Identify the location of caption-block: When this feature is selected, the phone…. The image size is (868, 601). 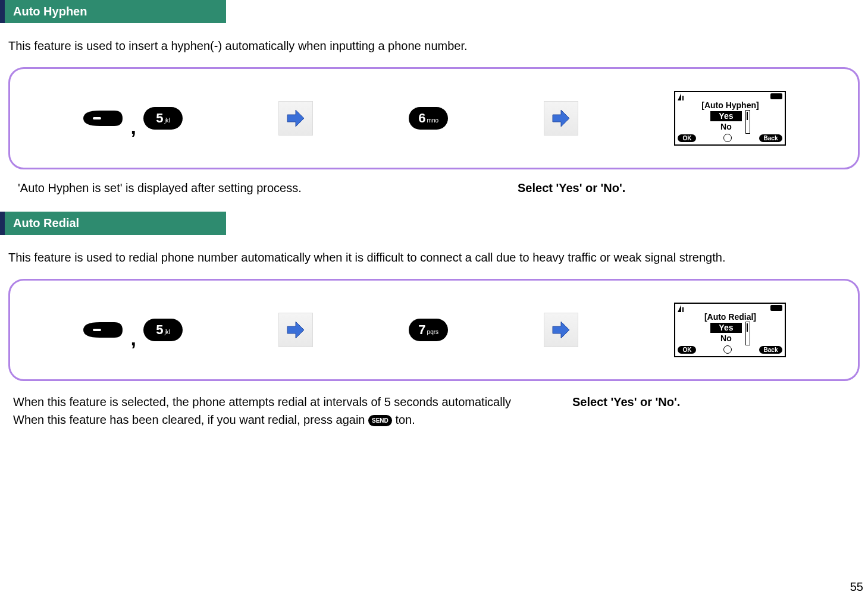
(440, 411).